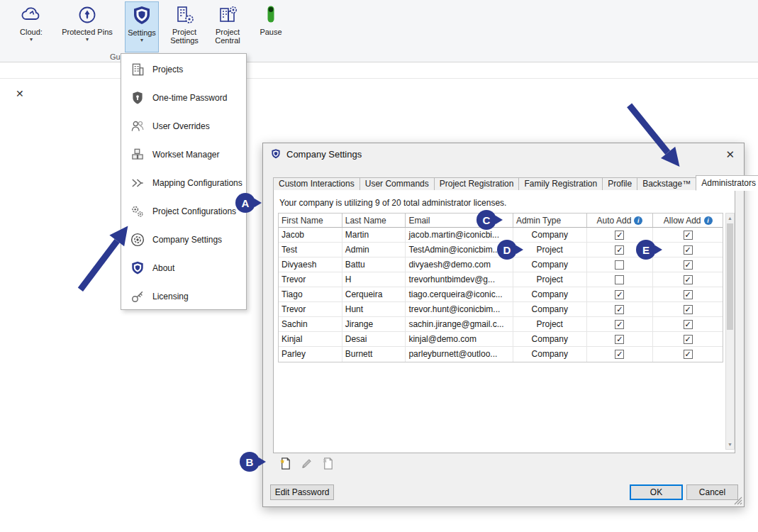 Image resolution: width=758 pixels, height=532 pixels. I want to click on tab-backstage: Backstage™, so click(667, 184).